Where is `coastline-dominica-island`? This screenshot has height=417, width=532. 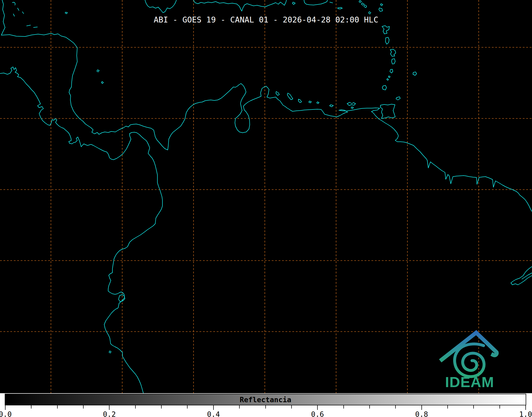 coastline-dominica-island is located at coordinates (387, 41).